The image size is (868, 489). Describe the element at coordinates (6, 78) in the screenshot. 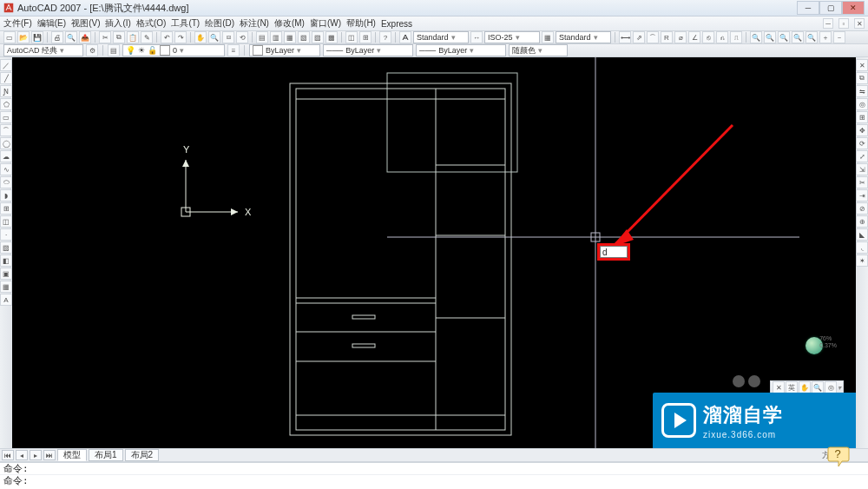

I see `xline-tool-icon: ╱` at that location.